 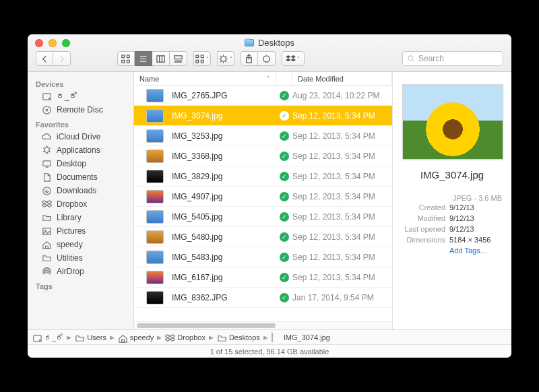 What do you see at coordinates (452, 198) in the screenshot?
I see `preview-kind: JPEG - 3.6 MB` at bounding box center [452, 198].